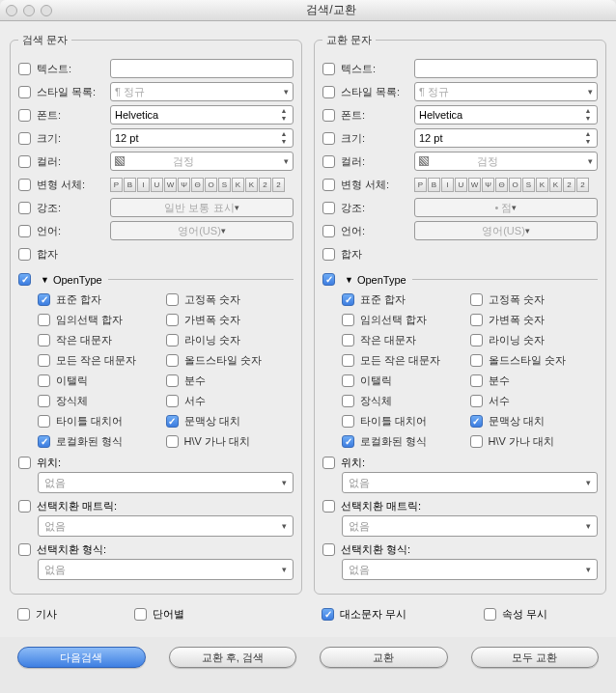  What do you see at coordinates (29, 11) in the screenshot?
I see `minimize-icon` at bounding box center [29, 11].